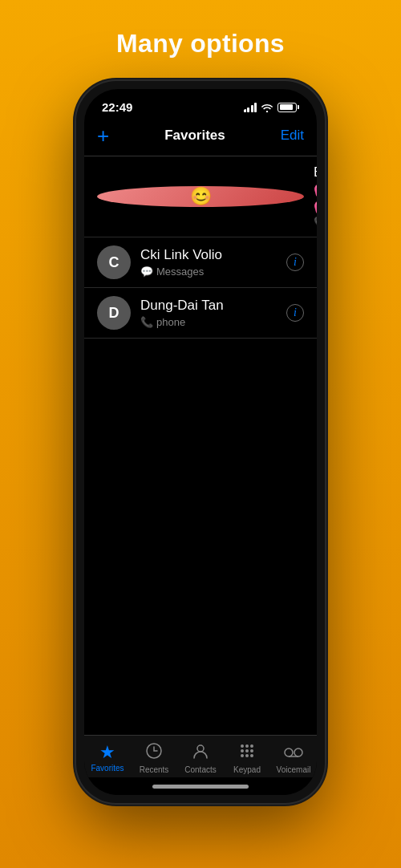 This screenshot has height=868, width=401. What do you see at coordinates (294, 752) in the screenshot?
I see `voicemail-tab-icon` at bounding box center [294, 752].